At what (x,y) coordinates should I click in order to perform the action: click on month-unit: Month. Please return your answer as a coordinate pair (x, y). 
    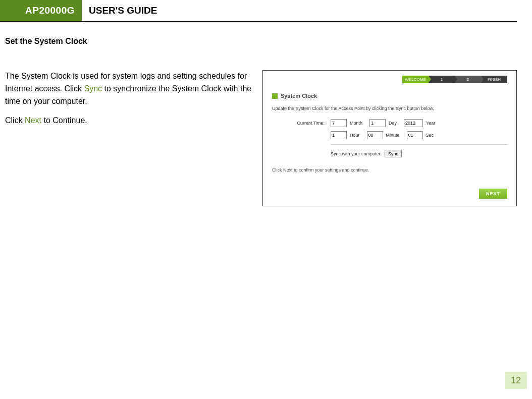
    Looking at the image, I should click on (356, 123).